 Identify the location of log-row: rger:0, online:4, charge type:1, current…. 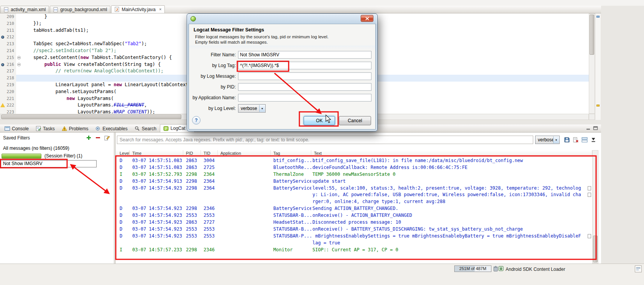
(354, 202).